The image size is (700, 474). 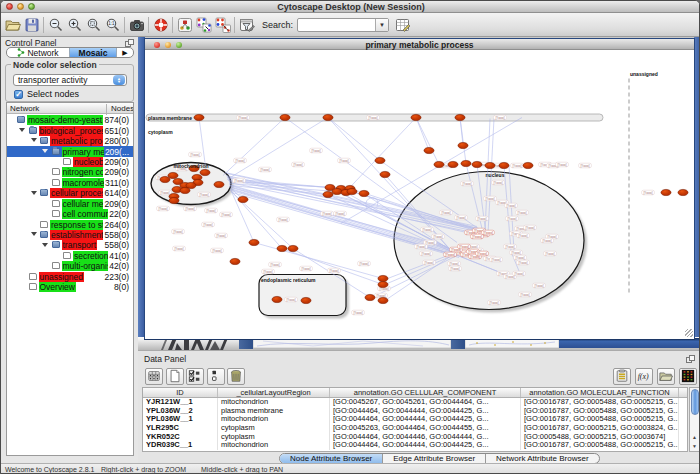 I want to click on tab-overflow-arrow: ▶, so click(x=125, y=52).